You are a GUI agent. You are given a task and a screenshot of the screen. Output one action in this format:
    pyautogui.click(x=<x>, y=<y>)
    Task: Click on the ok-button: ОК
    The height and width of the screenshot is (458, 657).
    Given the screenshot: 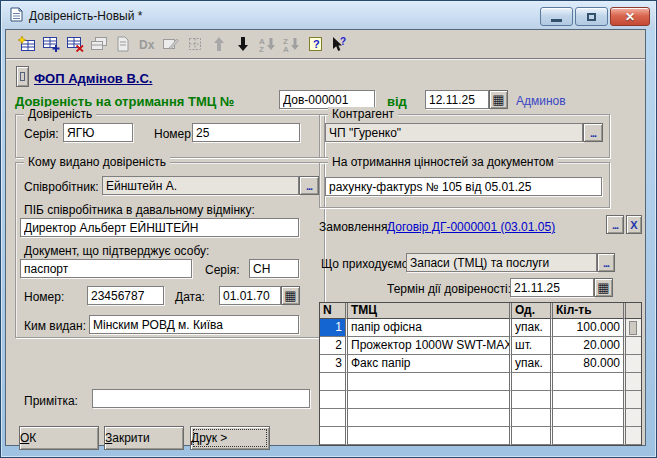 What is the action you would take?
    pyautogui.click(x=59, y=438)
    